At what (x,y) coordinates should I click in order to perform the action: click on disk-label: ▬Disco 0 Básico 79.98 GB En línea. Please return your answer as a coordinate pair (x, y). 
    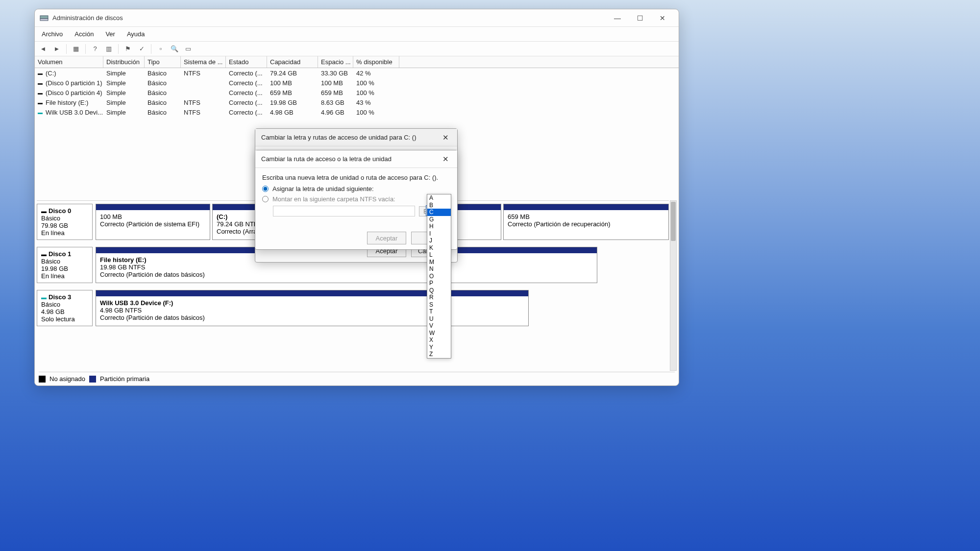
    Looking at the image, I should click on (65, 222).